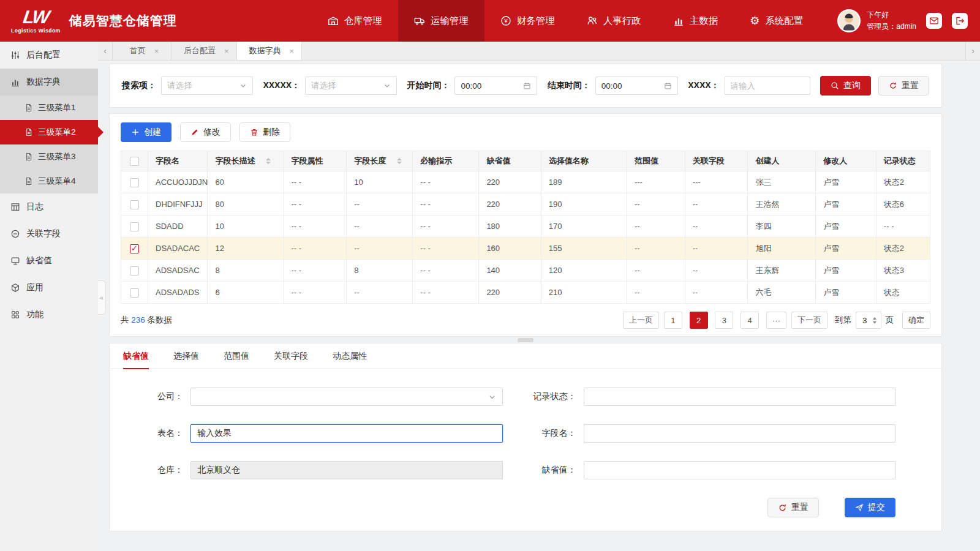  I want to click on sidebar-item-backend-config: 后台配置, so click(49, 55).